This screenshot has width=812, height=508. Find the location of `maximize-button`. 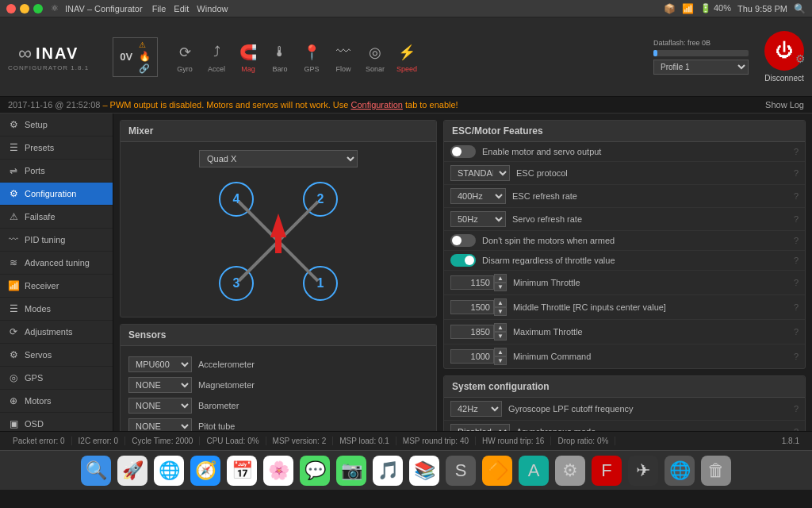

maximize-button is located at coordinates (38, 9).